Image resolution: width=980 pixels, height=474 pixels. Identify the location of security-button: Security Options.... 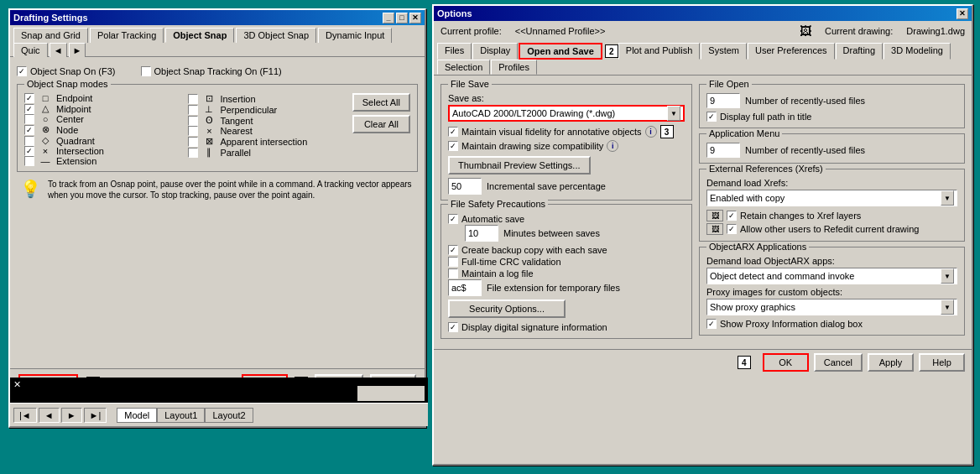
(507, 309).